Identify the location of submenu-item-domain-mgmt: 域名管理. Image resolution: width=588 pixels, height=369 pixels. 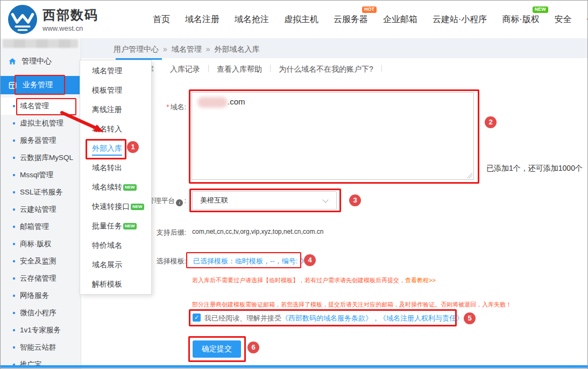
(116, 71).